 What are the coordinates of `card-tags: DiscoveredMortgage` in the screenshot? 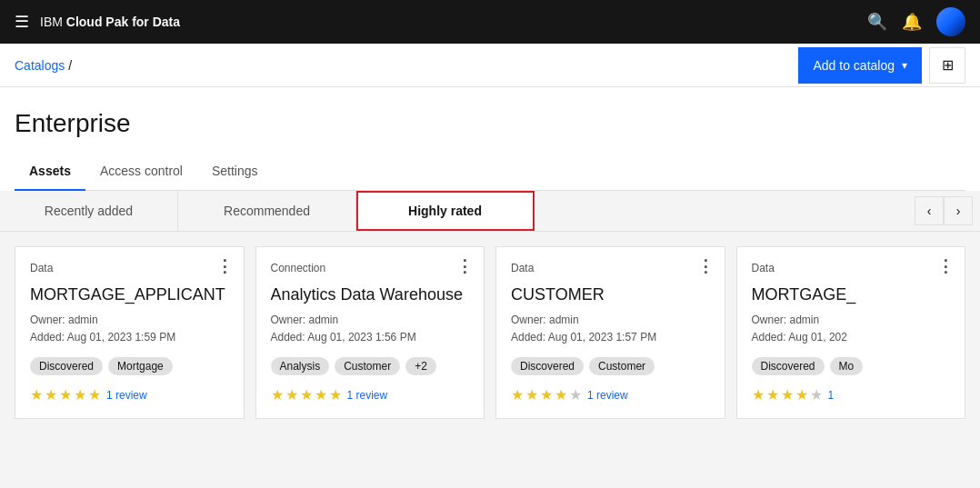 It's located at (129, 366).